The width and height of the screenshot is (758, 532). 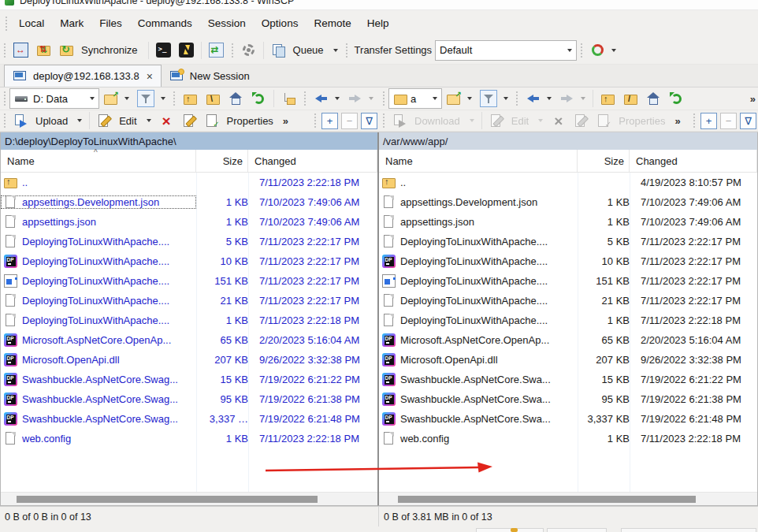 What do you see at coordinates (191, 99) in the screenshot?
I see `left-parent-directory-button` at bounding box center [191, 99].